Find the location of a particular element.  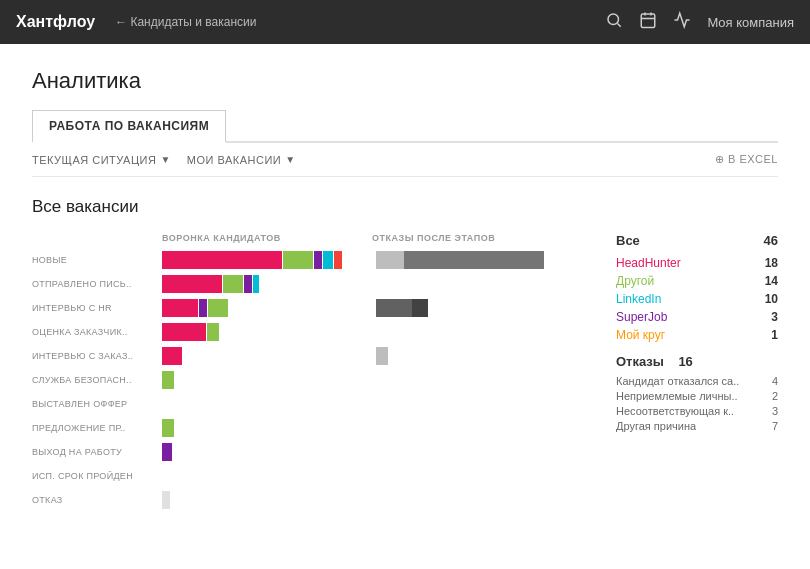

page-title: Аналитика is located at coordinates (405, 81).